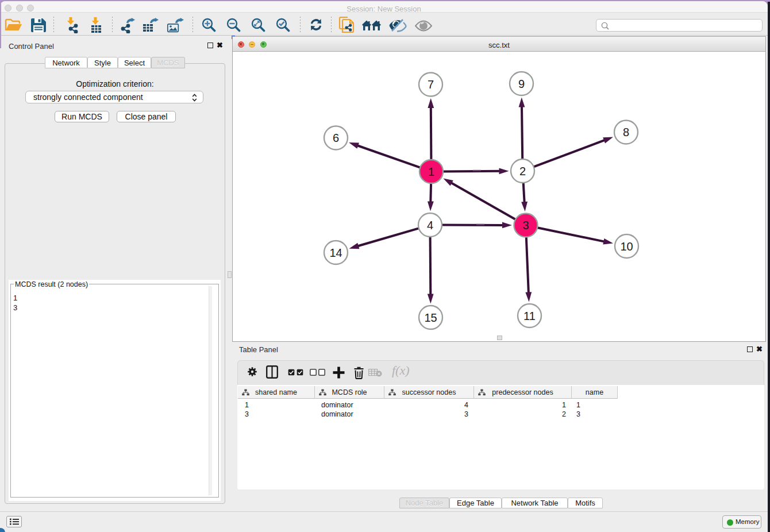 Image resolution: width=770 pixels, height=532 pixels. I want to click on svg-text: 14, so click(336, 253).